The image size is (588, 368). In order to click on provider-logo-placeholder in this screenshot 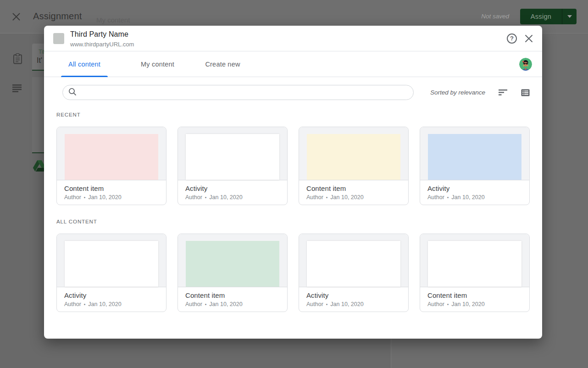, I will do `click(59, 39)`.